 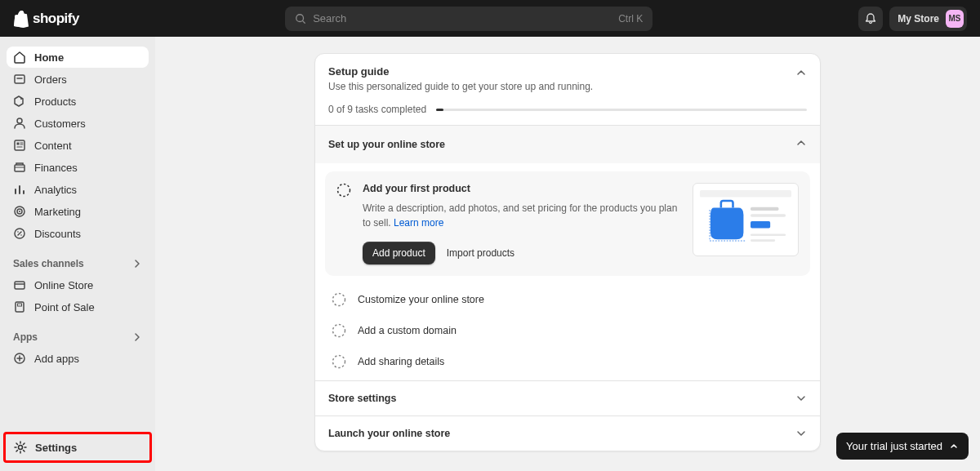 What do you see at coordinates (568, 433) in the screenshot?
I see `section-launch-store: Launch your online store` at bounding box center [568, 433].